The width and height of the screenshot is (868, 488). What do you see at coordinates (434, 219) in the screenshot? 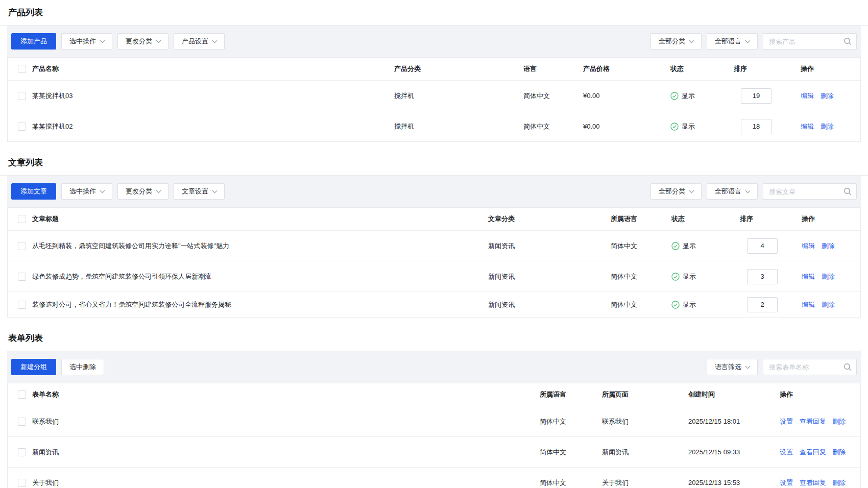
I see `articles-table-header: 文章标题 文章分类 所属语言 状态 排序 操作` at bounding box center [434, 219].